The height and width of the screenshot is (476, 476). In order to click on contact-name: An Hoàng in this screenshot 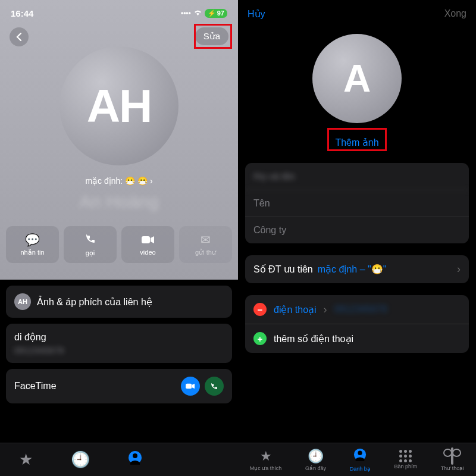, I will do `click(119, 202)`.